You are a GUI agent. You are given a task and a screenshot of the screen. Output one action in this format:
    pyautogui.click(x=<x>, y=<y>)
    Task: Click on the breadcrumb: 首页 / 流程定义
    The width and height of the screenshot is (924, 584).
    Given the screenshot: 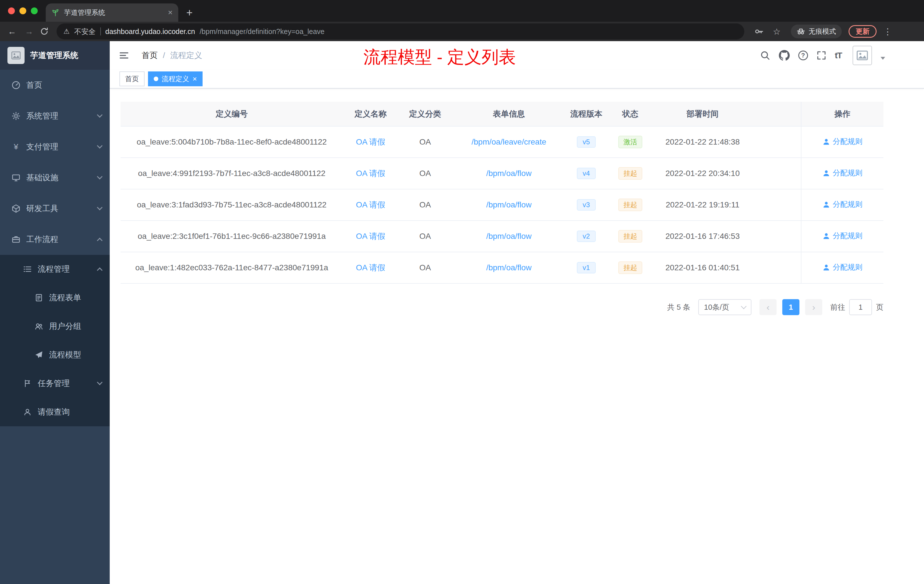 What is the action you would take?
    pyautogui.click(x=172, y=55)
    